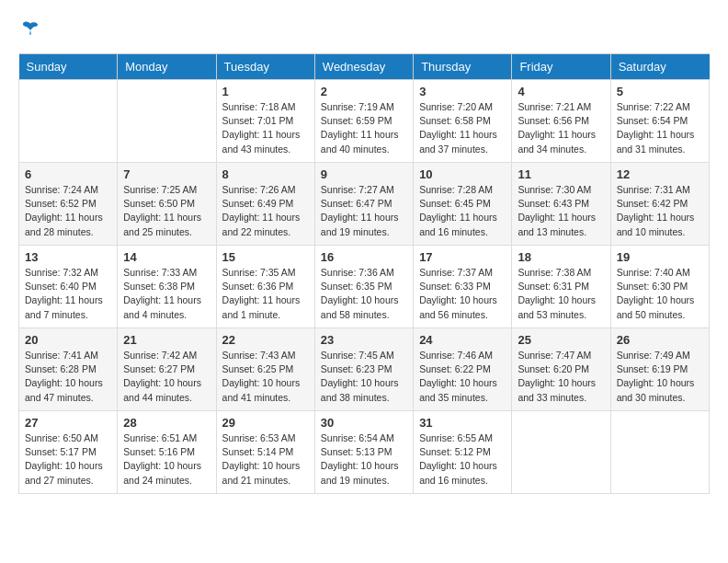  Describe the element at coordinates (167, 67) in the screenshot. I see `weekday-header-monday: Monday` at that location.